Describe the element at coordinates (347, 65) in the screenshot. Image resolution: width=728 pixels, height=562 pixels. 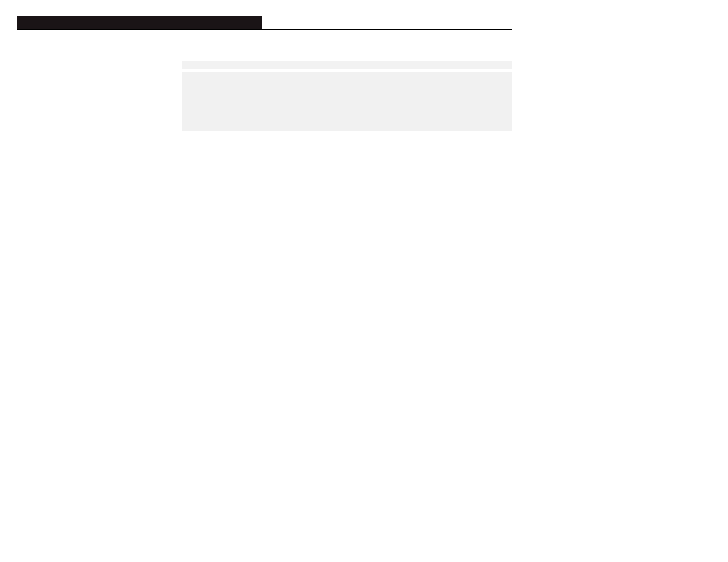
I see `body-right-top-shade` at that location.